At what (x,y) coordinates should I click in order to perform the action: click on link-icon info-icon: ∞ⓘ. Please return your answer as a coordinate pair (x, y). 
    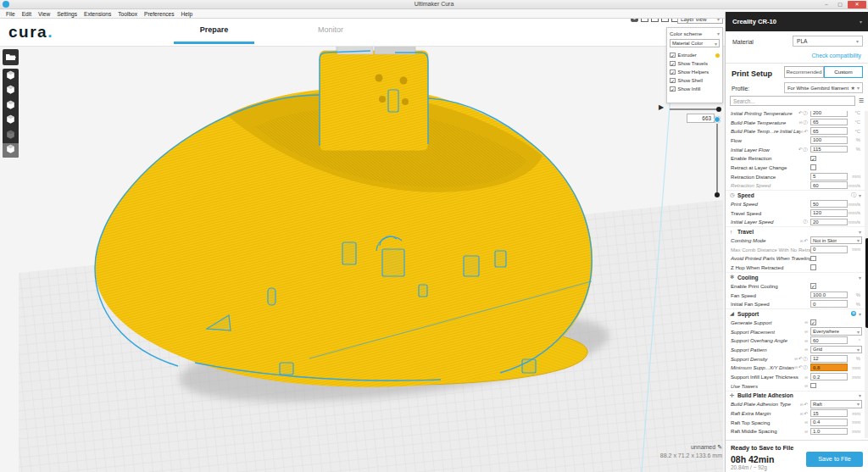
    Looking at the image, I should click on (804, 122).